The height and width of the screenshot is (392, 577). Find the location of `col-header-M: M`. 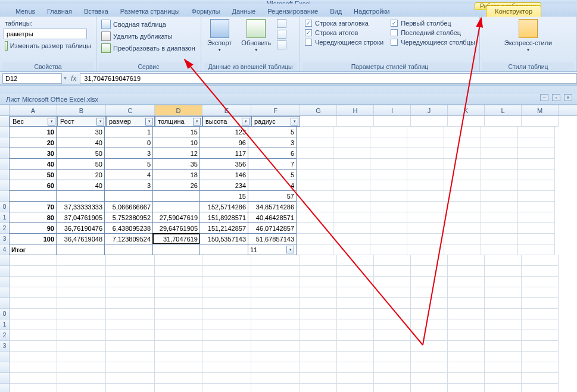

col-header-M: M is located at coordinates (540, 111).